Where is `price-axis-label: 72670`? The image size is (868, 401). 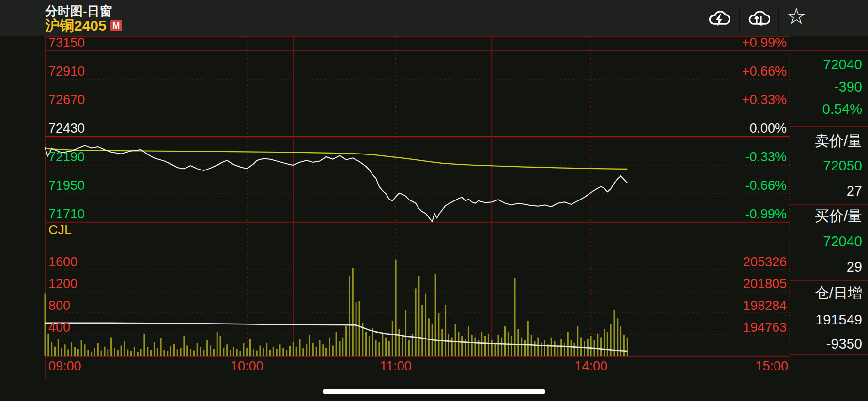 price-axis-label: 72670 is located at coordinates (67, 100).